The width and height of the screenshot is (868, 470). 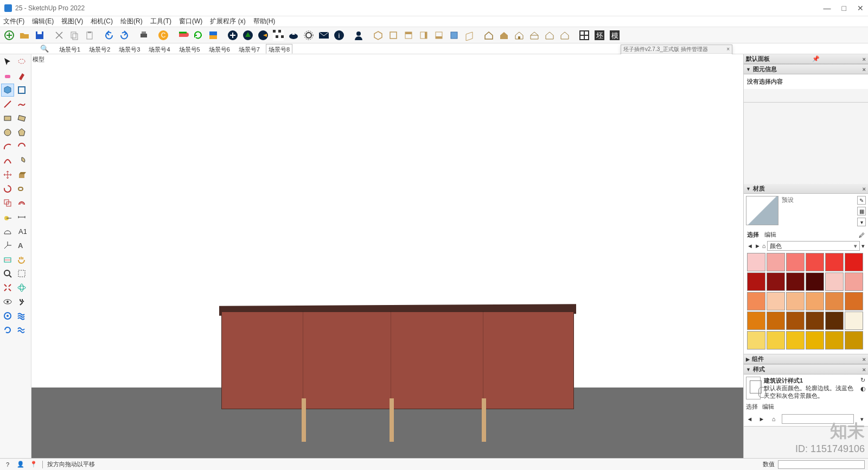 I want to click on export-icon, so click(x=213, y=35).